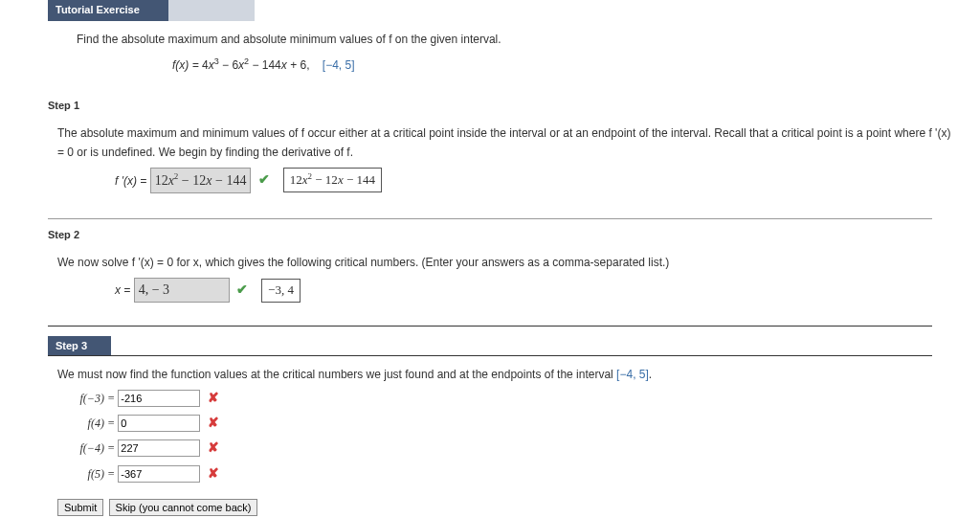 The height and width of the screenshot is (518, 980). I want to click on f-5-input, so click(159, 474).